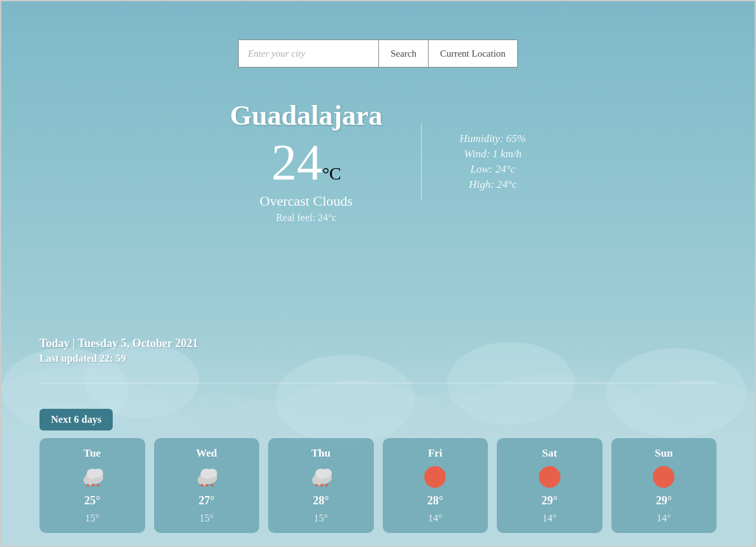 This screenshot has height=547, width=756. I want to click on forecast-day-name: Tue, so click(92, 453).